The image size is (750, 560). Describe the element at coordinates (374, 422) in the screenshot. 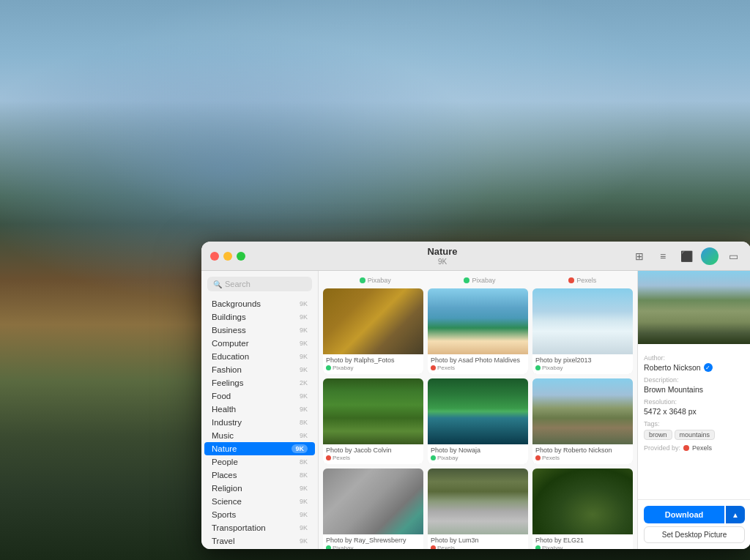

I see `photo-cell-3: Photo by Jacob ColvinPexels` at that location.